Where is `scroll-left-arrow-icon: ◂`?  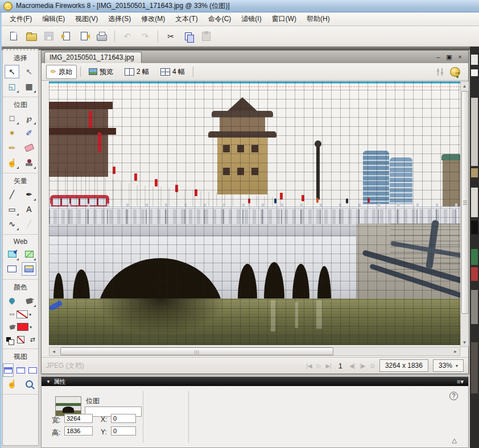 scroll-left-arrow-icon: ◂ is located at coordinates (53, 351).